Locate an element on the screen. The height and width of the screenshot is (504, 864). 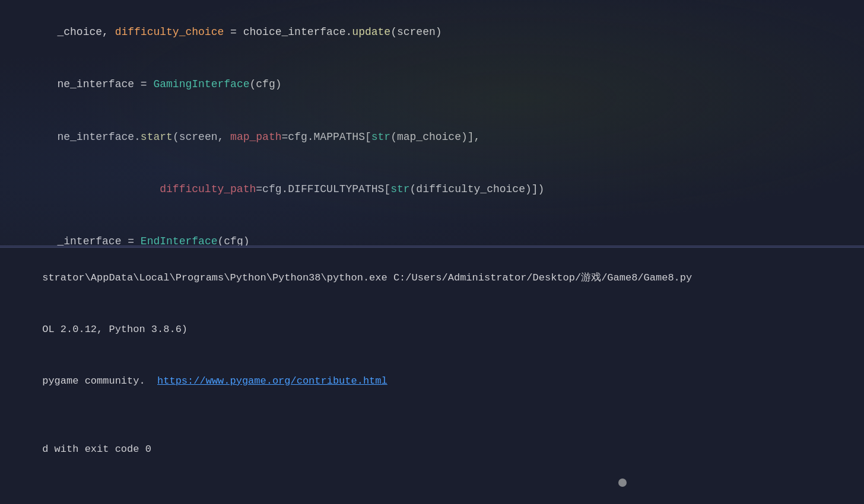
code-line-2: ne_interface = GamingInterface(cfg) is located at coordinates (432, 84).